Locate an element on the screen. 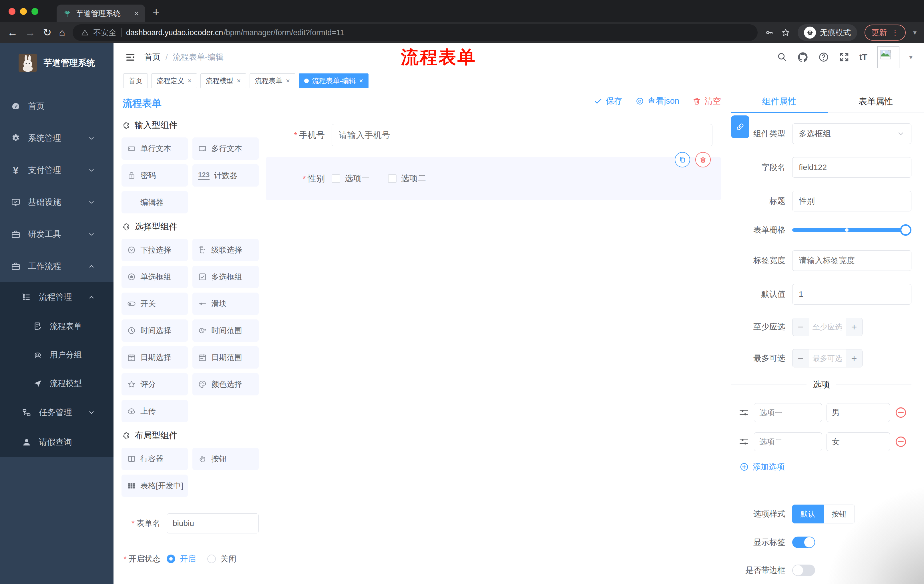 The width and height of the screenshot is (924, 584). show-label-switch is located at coordinates (804, 542).